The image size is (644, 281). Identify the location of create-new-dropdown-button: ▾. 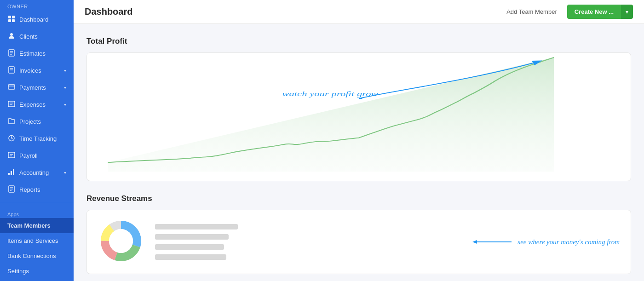
(627, 12).